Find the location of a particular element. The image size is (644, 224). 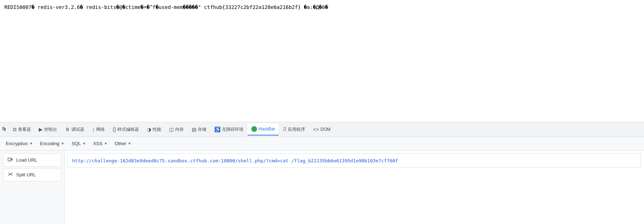

other-dropdown-btn: Other ▼ is located at coordinates (123, 144).